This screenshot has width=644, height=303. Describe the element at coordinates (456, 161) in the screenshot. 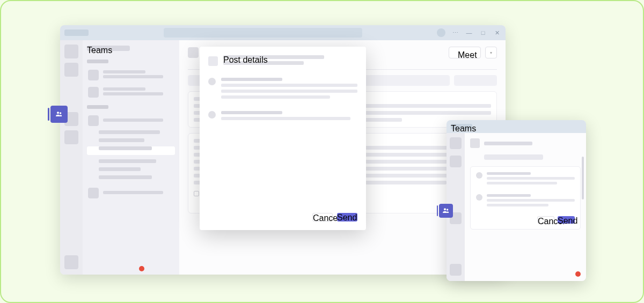

I see `mobile-rail-chat` at that location.